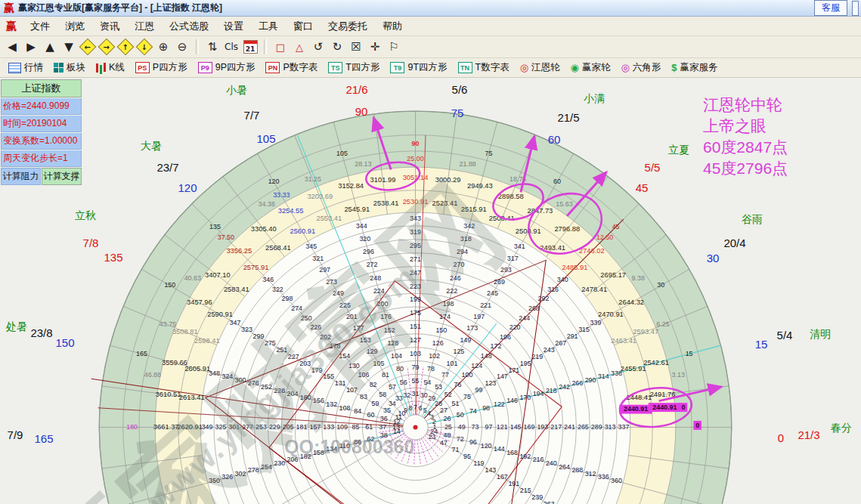  I want to click on svg-text: 51, so click(456, 404).